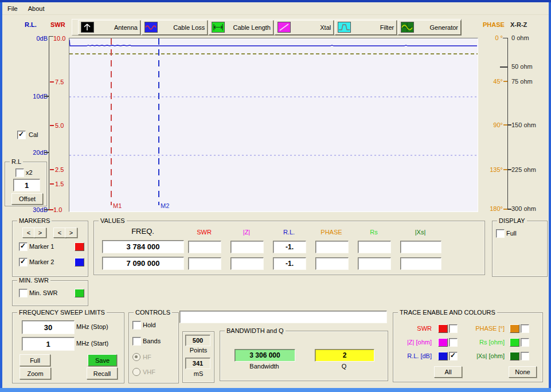 The image size is (551, 392). I want to click on cable-loss-icon, so click(151, 28).